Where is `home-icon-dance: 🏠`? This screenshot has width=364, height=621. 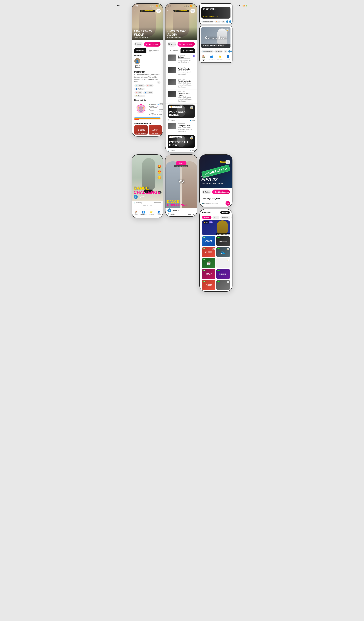
home-icon-dance: 🏠 is located at coordinates (136, 212).